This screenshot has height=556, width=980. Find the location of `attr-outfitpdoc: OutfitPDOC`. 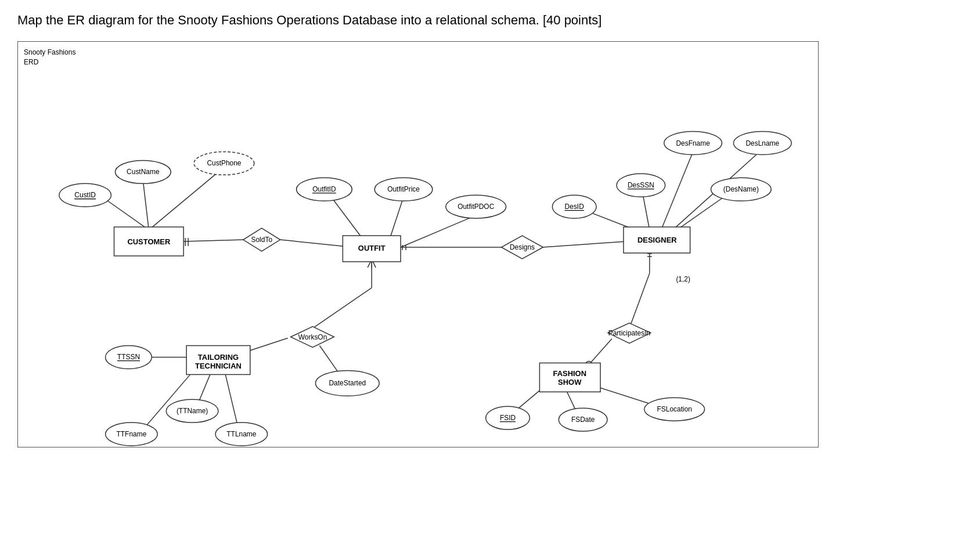

attr-outfitpdoc: OutfitPDOC is located at coordinates (476, 207).